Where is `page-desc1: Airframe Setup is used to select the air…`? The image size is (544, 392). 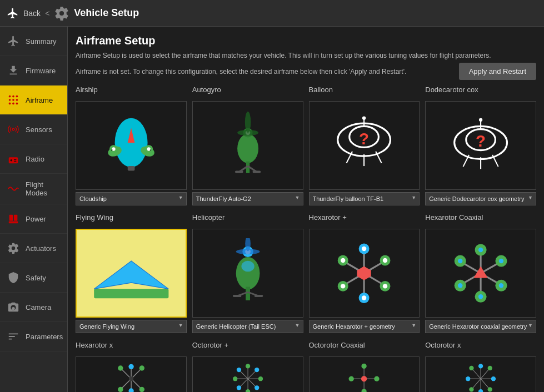
page-desc1: Airframe Setup is used to select the air… is located at coordinates (306, 56).